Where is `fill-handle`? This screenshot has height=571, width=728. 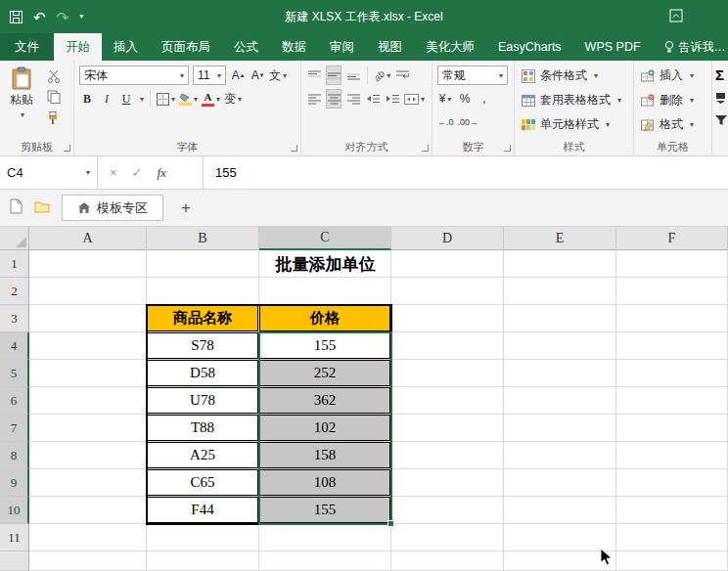 fill-handle is located at coordinates (391, 524).